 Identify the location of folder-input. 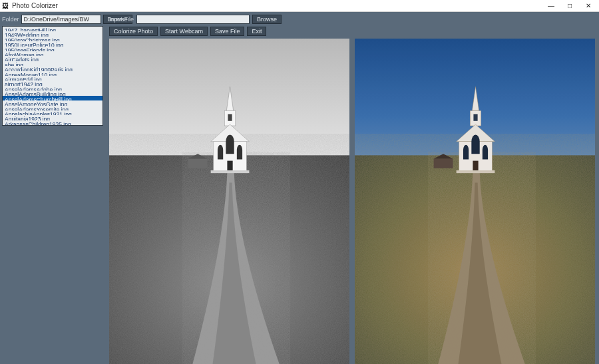
(61, 19).